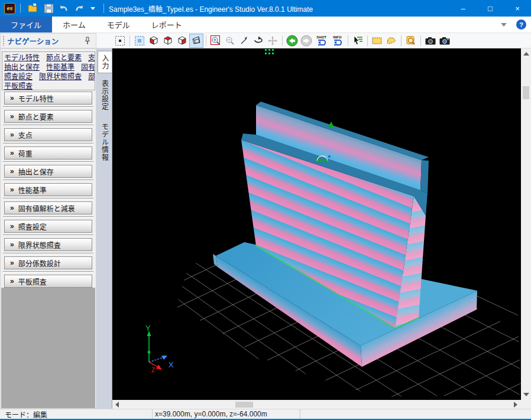 This screenshot has height=420, width=531. I want to click on accordion-section-label: 限界状態照査, so click(40, 245).